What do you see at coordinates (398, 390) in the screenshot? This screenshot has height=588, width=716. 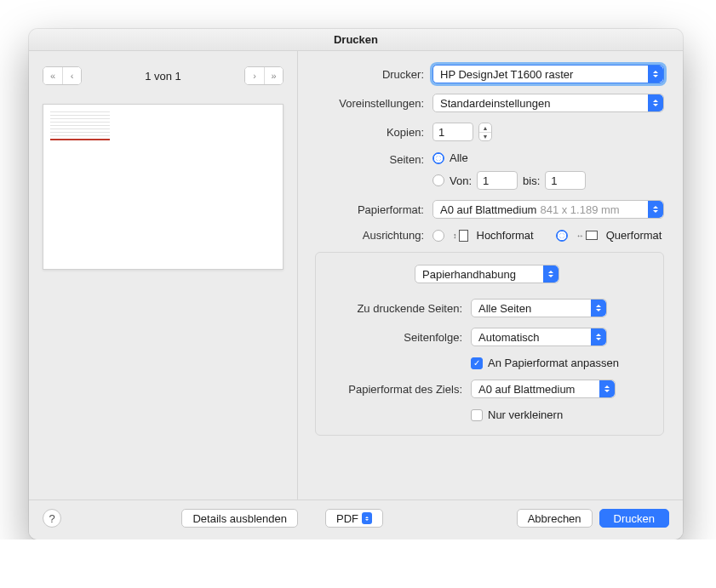 I see `target-paper-label: Papierformat des Ziels:` at bounding box center [398, 390].